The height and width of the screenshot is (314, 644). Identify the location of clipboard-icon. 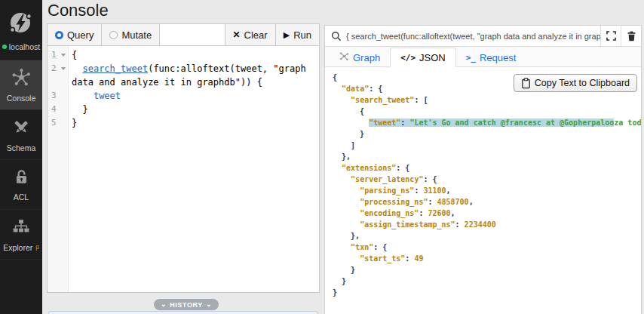
(526, 83).